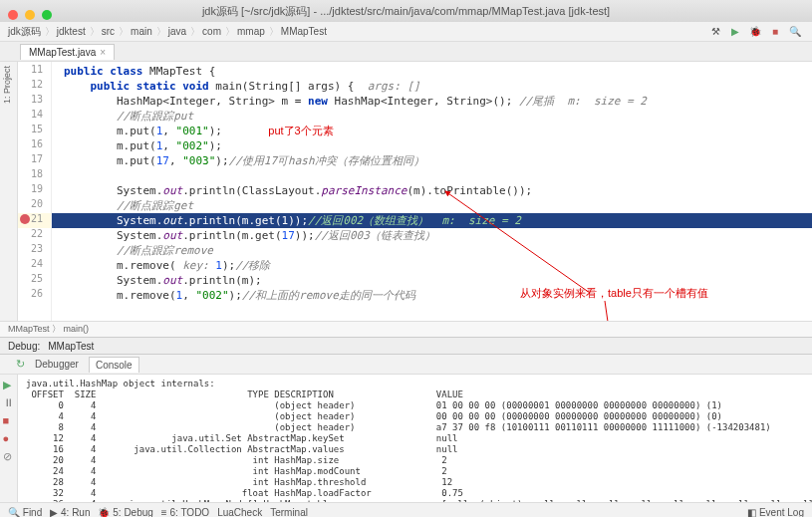 The image size is (812, 517). What do you see at coordinates (735, 32) in the screenshot?
I see `run-button: ▶` at bounding box center [735, 32].